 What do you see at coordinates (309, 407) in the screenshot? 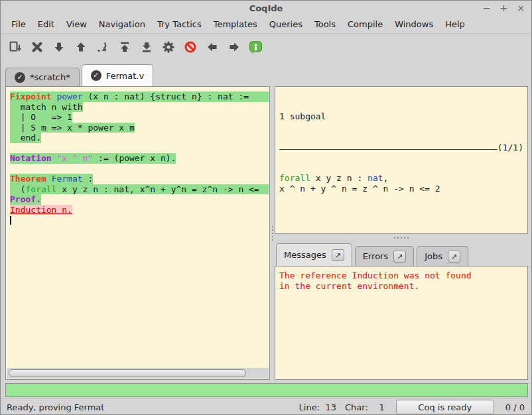
I see `line-label: Line:` at bounding box center [309, 407].